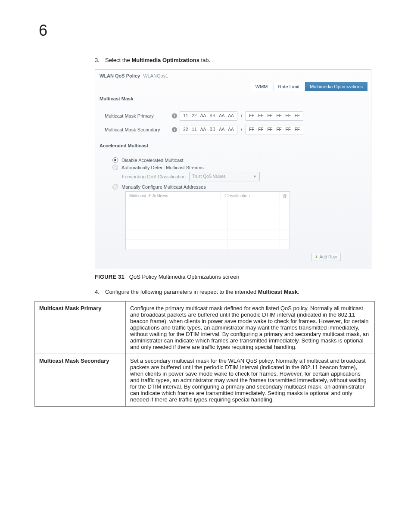 Image resolution: width=411 pixels, height=532 pixels. I want to click on multicast-mask-primary-mac: 11 - 22 - AA - BB - AA - AA, so click(209, 116).